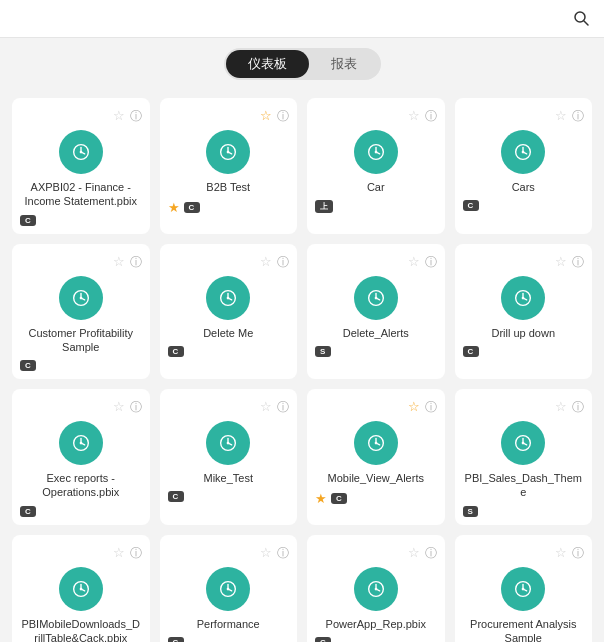 The image size is (604, 642). What do you see at coordinates (524, 630) in the screenshot?
I see `item-label: Procurement Analysis Sample` at bounding box center [524, 630].